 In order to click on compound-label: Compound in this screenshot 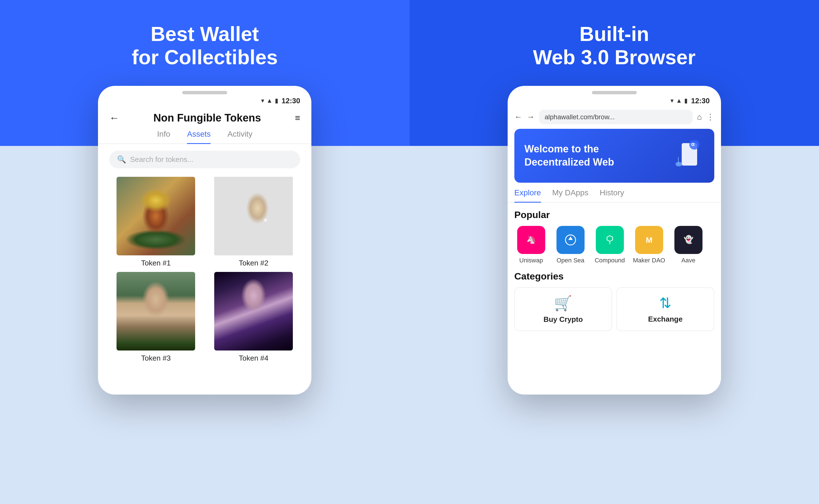, I will do `click(610, 260)`.